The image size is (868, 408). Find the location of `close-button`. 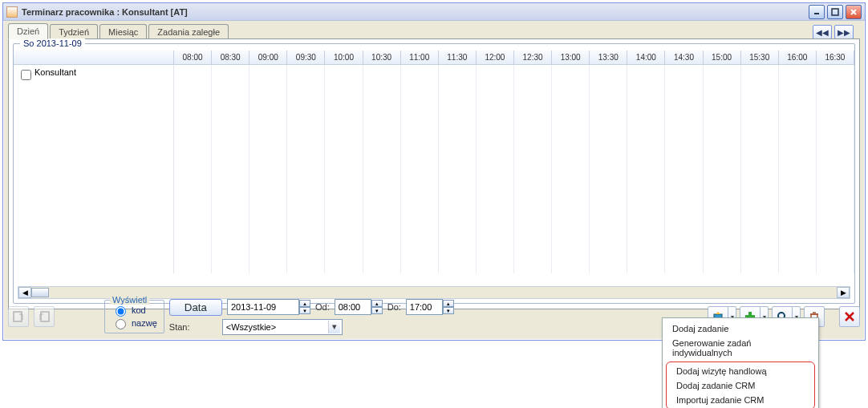

close-button is located at coordinates (854, 12).